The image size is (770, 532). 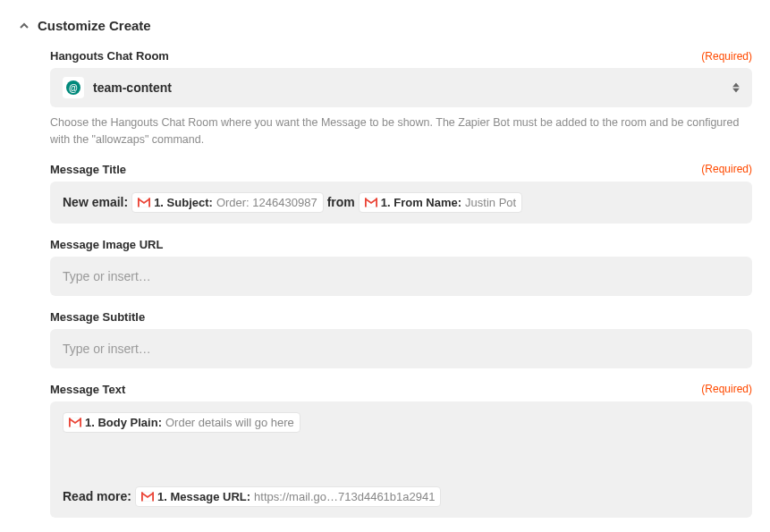 I want to click on message-text-label: Message Text, so click(x=88, y=390).